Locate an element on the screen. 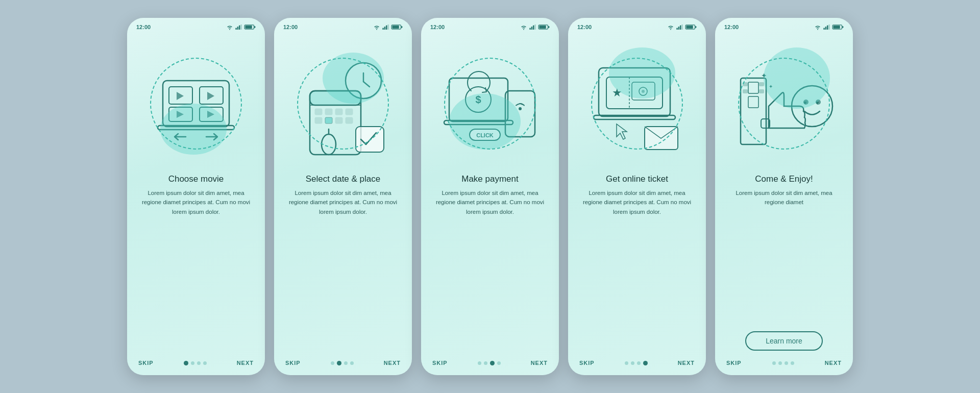 The width and height of the screenshot is (980, 393). skip-btn-4: SKIP is located at coordinates (587, 363).